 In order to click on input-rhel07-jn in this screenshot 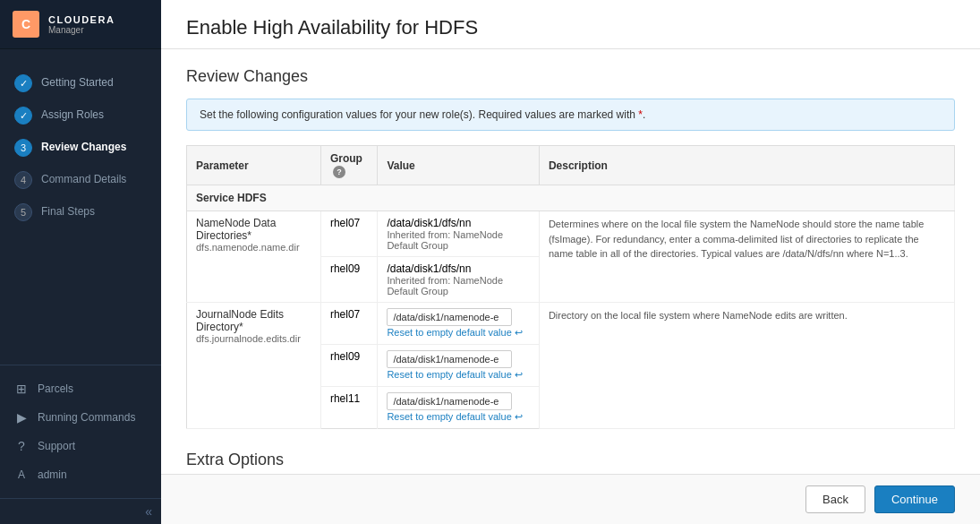, I will do `click(449, 317)`.